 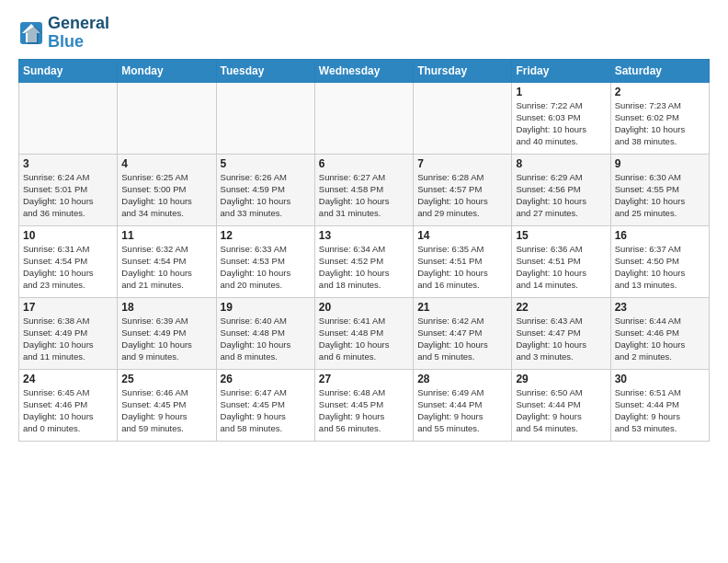 I want to click on calendar-cell: 4Sunrise: 6:25 AM Sunset: 5:00 PM Daylig…, so click(x=167, y=190).